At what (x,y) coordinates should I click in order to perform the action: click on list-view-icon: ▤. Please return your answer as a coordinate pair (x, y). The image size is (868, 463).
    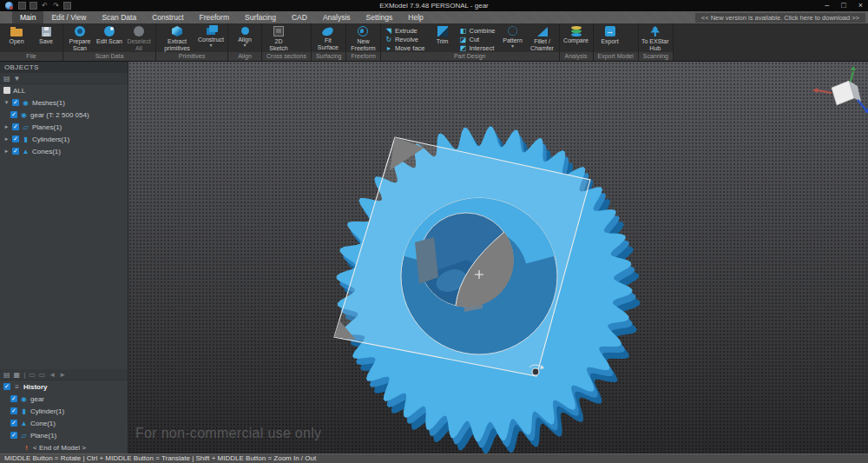
    Looking at the image, I should click on (7, 78).